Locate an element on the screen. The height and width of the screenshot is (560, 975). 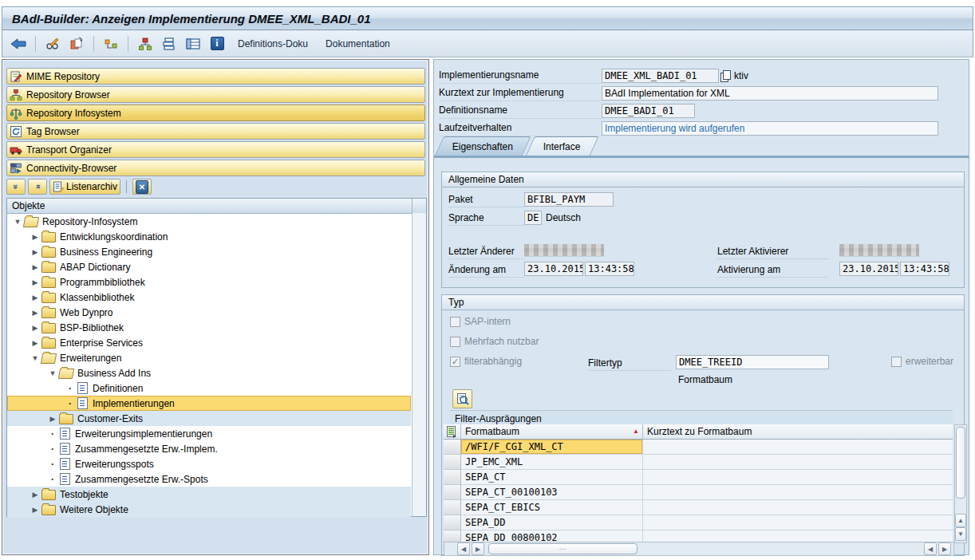
sidebar-item-transport-organizer: Transport Organizer is located at coordinates (215, 150).